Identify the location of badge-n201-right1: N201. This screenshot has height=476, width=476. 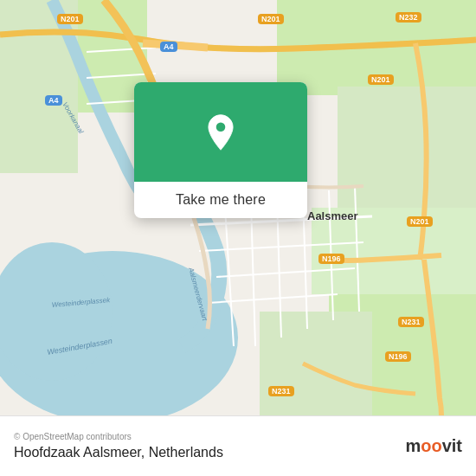
(381, 80).